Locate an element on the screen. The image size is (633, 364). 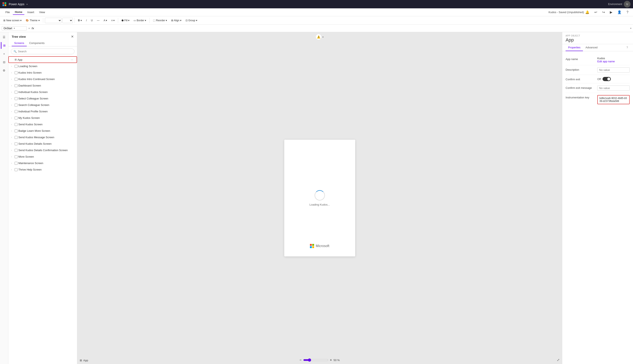
tab-screens: Screens is located at coordinates (19, 43).